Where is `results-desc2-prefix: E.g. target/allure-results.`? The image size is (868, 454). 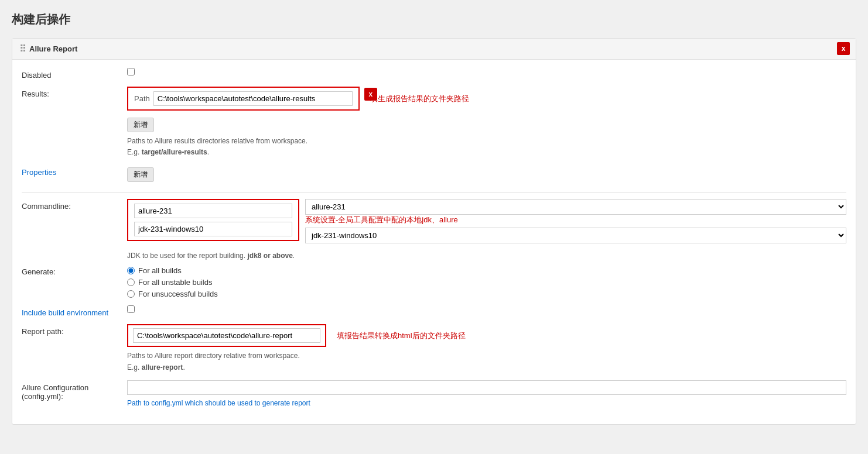 results-desc2-prefix: E.g. target/allure-results. is located at coordinates (168, 152).